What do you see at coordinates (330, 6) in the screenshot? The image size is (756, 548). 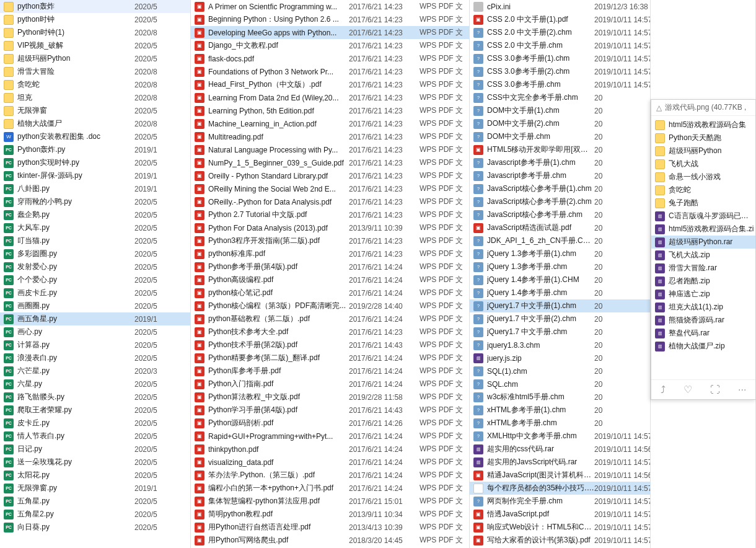 I see `file-row: ▣A Primer on Scientfic Programming w...2…` at bounding box center [330, 6].